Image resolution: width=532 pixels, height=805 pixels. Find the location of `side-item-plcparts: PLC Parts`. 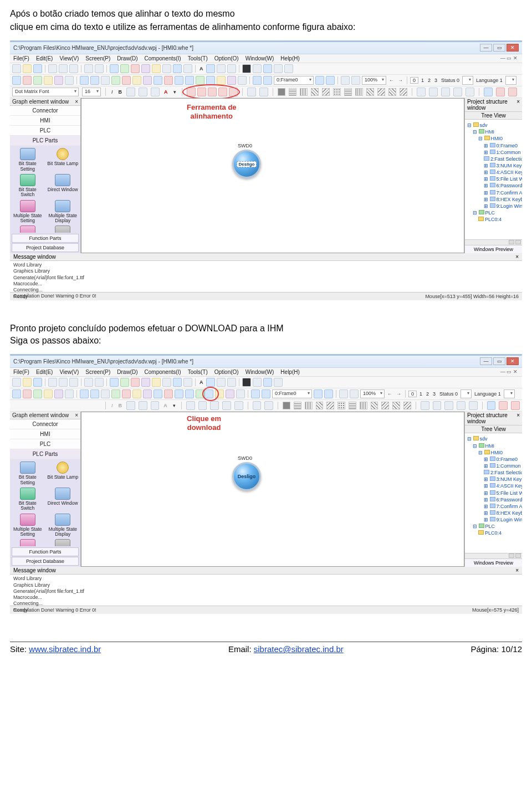

side-item-plcparts: PLC Parts is located at coordinates (45, 454).